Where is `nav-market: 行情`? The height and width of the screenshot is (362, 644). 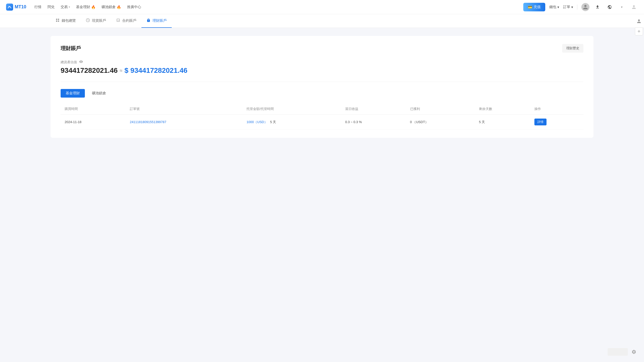 nav-market: 行情 is located at coordinates (38, 7).